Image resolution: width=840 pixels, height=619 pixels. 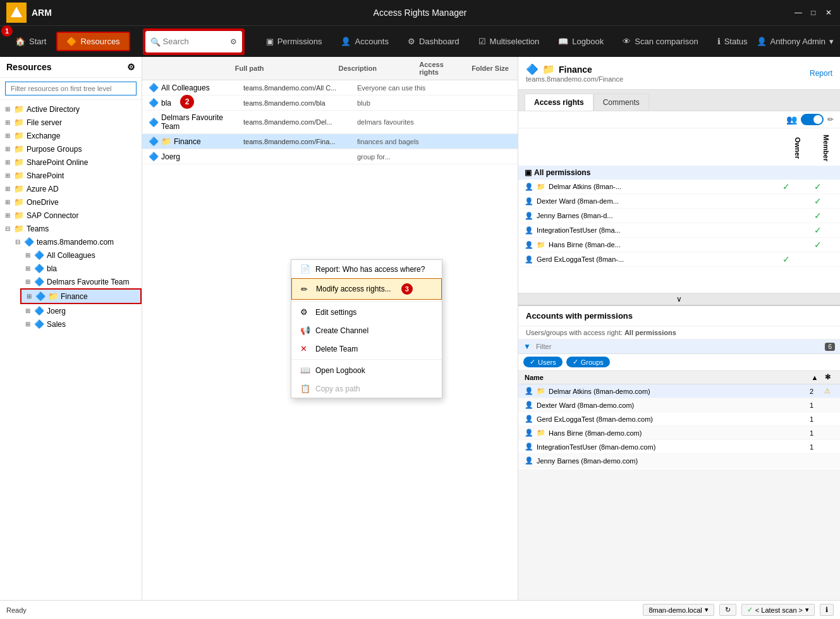 I want to click on tree-item-onedrive: ⊞ 📁 OneDrive, so click(x=71, y=202).